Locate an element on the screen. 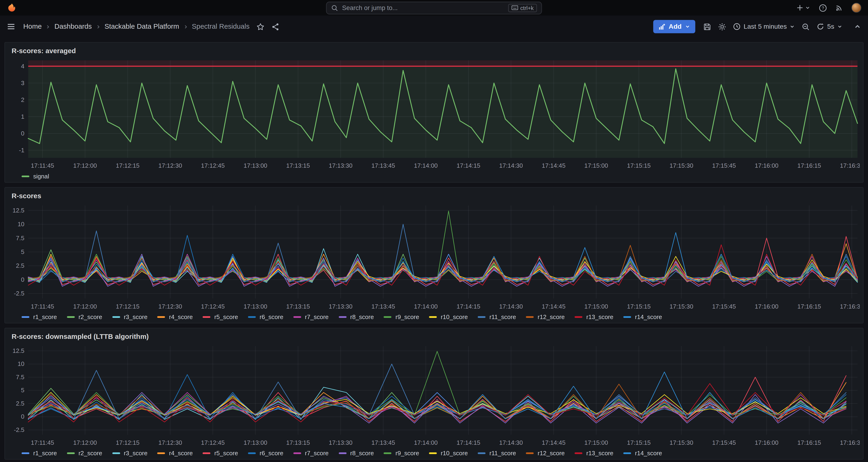 Image resolution: width=868 pixels, height=462 pixels. avatar is located at coordinates (857, 8).